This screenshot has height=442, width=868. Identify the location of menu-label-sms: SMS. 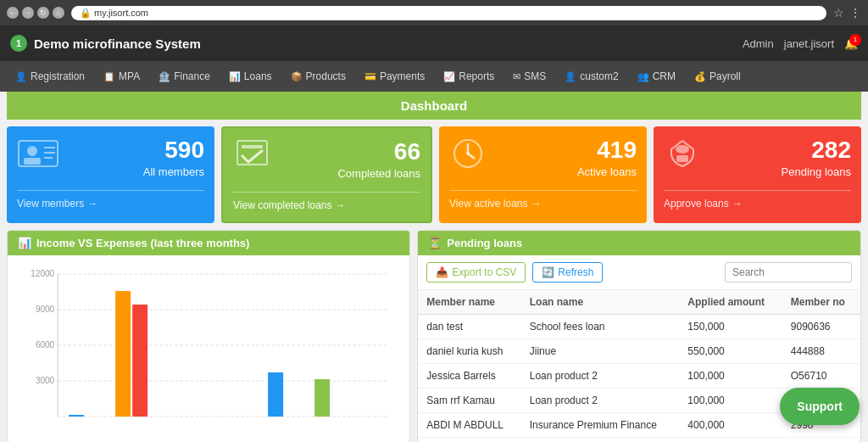
(535, 76).